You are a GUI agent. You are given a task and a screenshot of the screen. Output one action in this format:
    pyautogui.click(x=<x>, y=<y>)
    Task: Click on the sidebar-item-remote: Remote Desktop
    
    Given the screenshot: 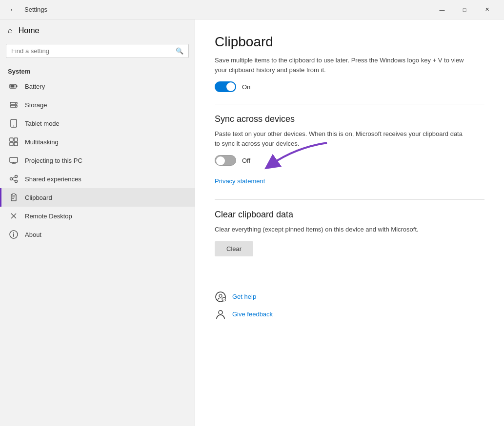 What is the action you would take?
    pyautogui.click(x=98, y=216)
    